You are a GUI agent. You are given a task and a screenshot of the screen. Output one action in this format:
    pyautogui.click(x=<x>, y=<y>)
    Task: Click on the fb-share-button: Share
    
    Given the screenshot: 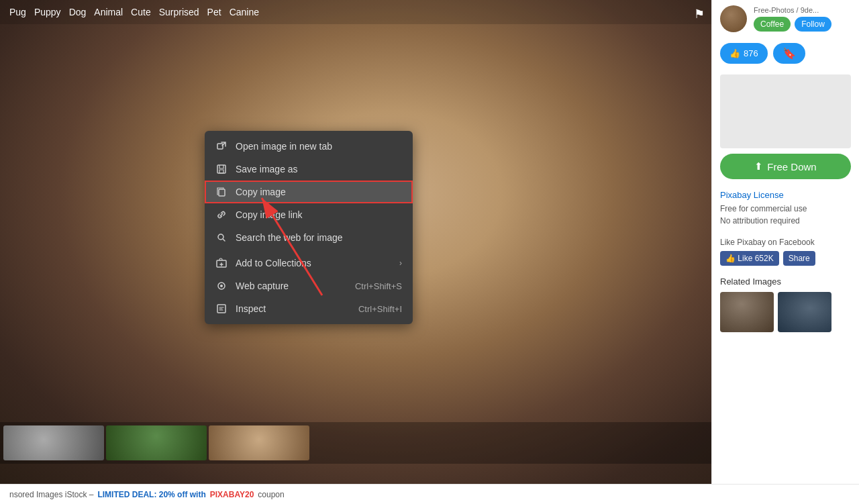 What is the action you would take?
    pyautogui.click(x=799, y=258)
    